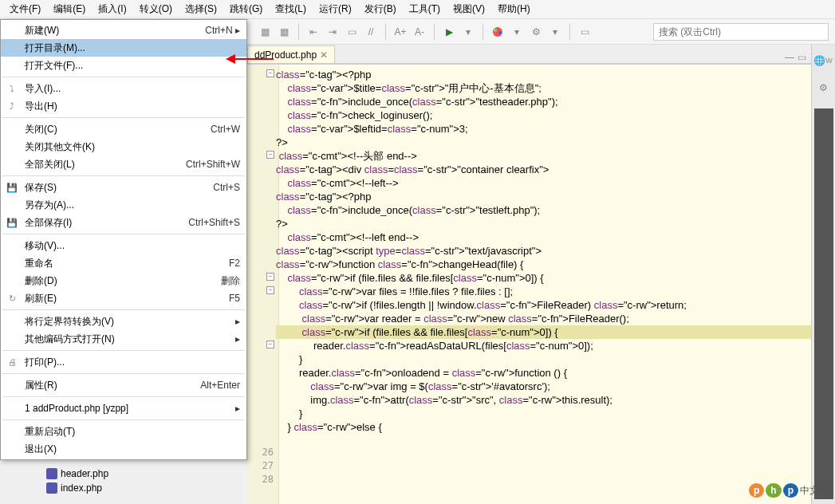 The height and width of the screenshot is (504, 835). What do you see at coordinates (156, 10) in the screenshot?
I see `menu-escape: 转义(O)` at bounding box center [156, 10].